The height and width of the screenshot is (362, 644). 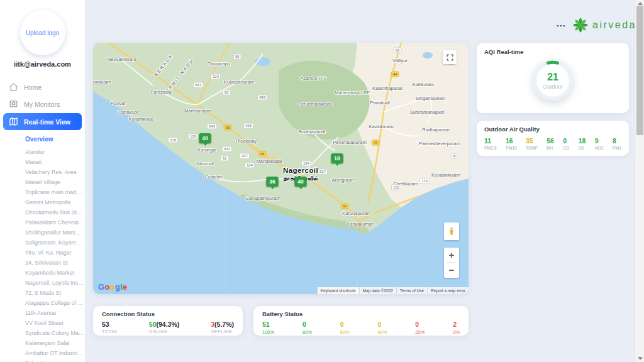 I want to click on google-logo: Google, so click(x=113, y=287).